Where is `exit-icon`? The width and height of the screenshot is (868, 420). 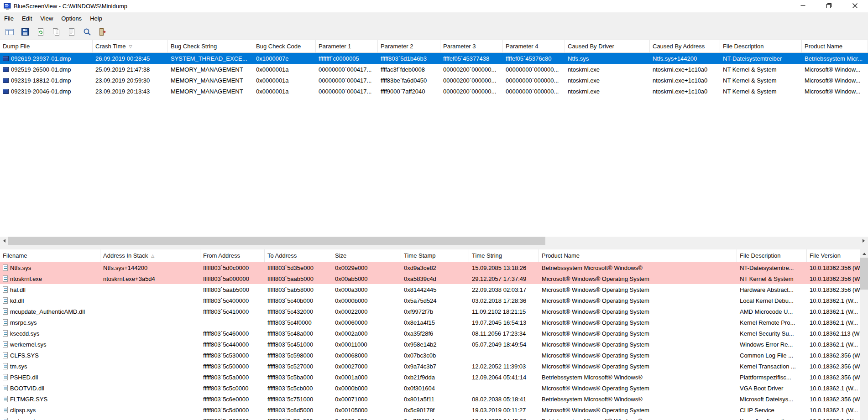 exit-icon is located at coordinates (102, 32).